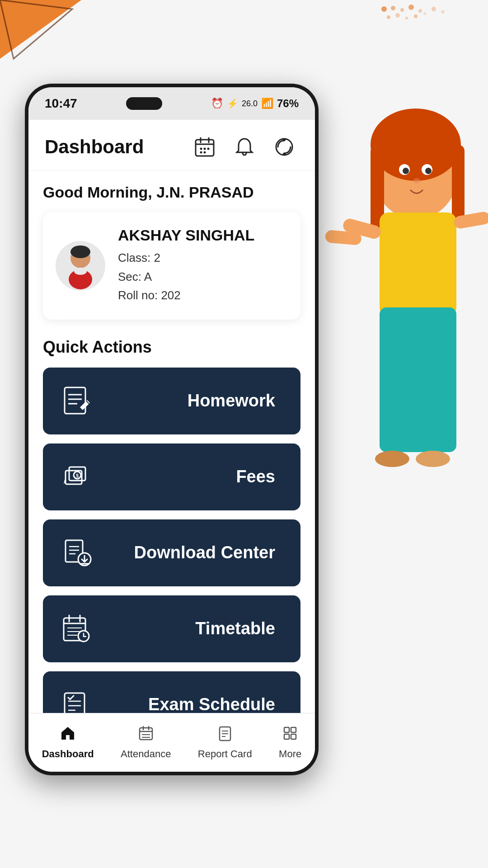  Describe the element at coordinates (94, 147) in the screenshot. I see `page-title: Dashboard` at that location.